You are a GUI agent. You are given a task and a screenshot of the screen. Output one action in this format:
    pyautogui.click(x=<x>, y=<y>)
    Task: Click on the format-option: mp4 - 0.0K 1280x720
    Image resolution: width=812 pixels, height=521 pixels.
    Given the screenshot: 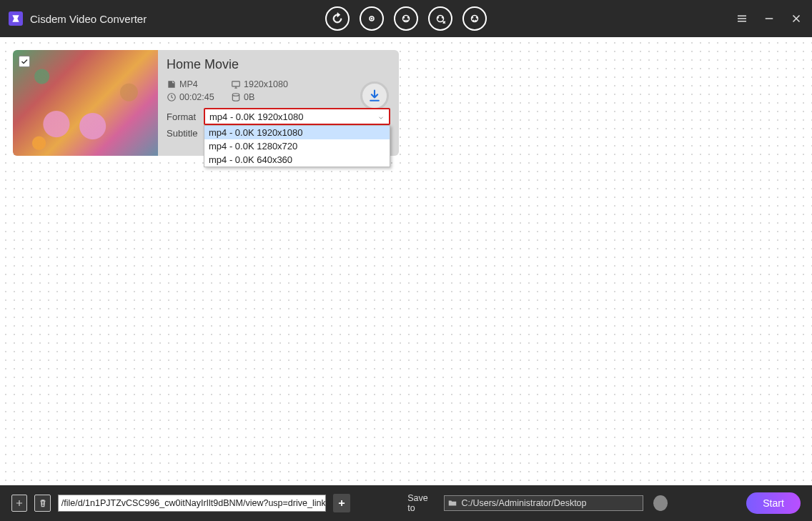 What is the action you would take?
    pyautogui.click(x=297, y=146)
    